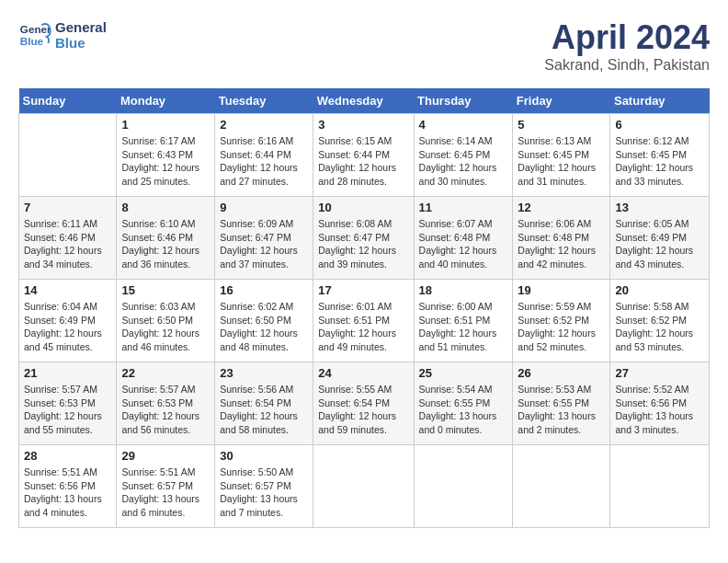 The image size is (728, 563). What do you see at coordinates (463, 101) in the screenshot?
I see `column-header-thursday: Thursday` at bounding box center [463, 101].